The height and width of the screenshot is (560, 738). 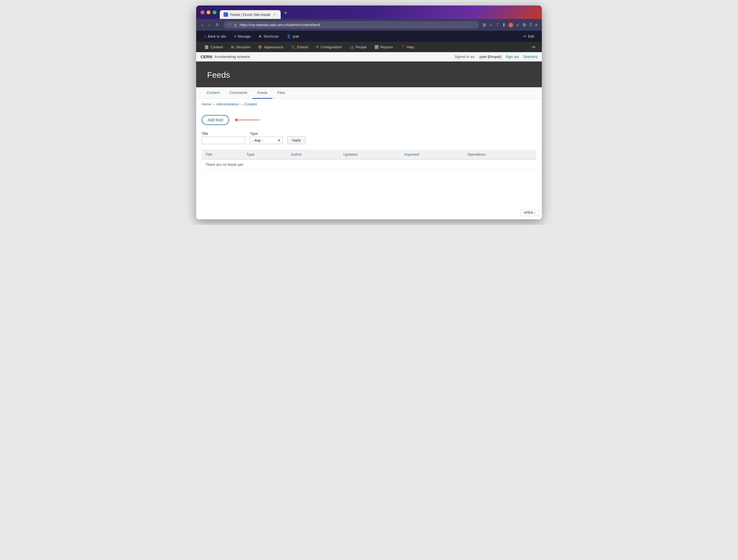 I want to click on arrow-line, so click(x=248, y=120).